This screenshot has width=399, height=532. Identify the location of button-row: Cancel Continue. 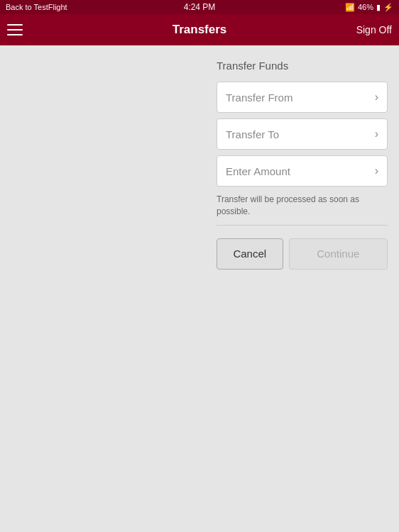
(302, 254).